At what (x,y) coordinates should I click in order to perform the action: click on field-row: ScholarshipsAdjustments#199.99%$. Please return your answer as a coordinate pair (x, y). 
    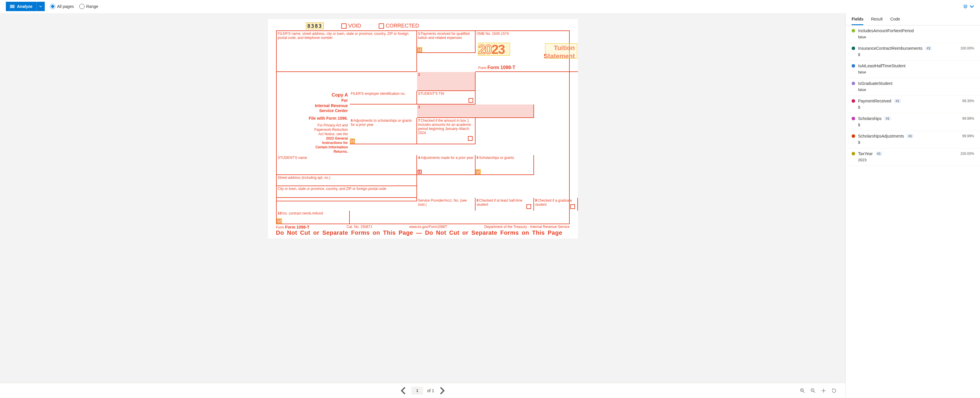
    Looking at the image, I should click on (913, 139).